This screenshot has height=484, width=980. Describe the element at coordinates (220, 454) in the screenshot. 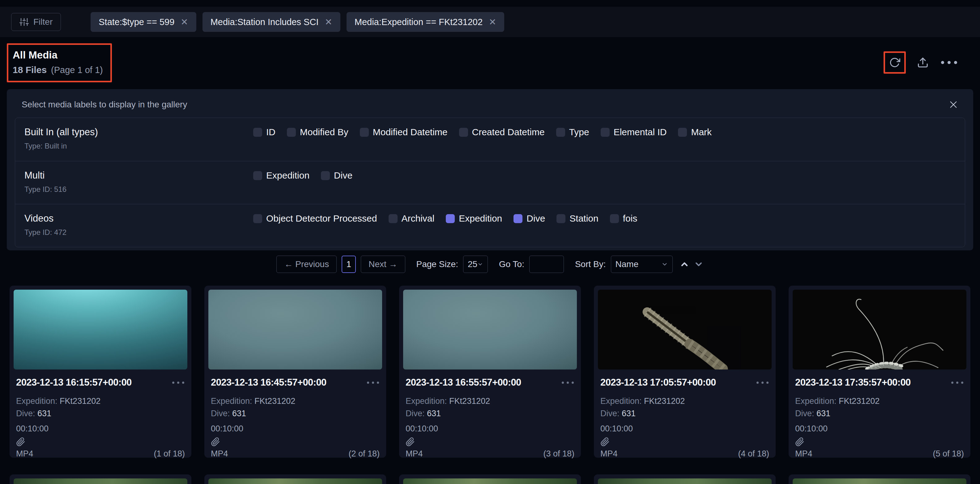

I see `media-format: MP4` at that location.